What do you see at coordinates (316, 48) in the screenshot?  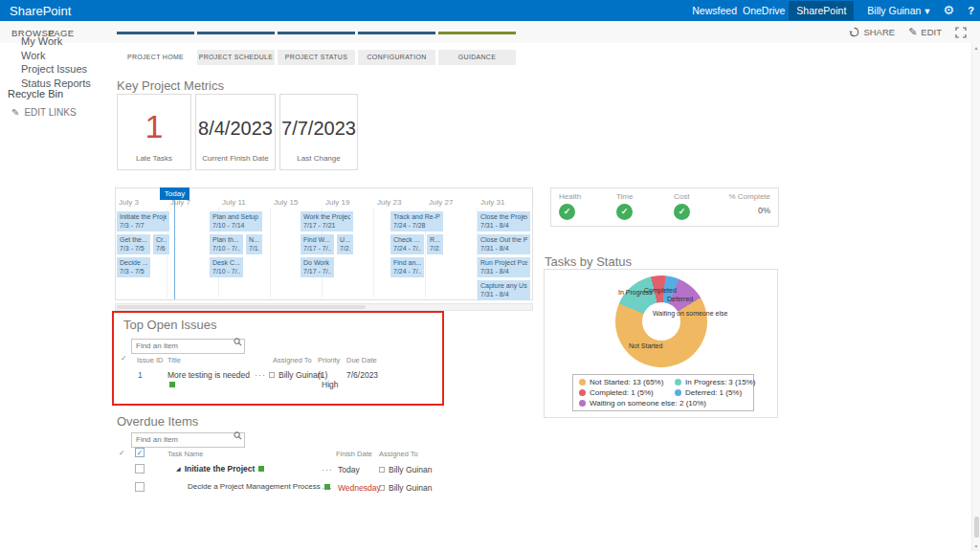 I see `tab-project-status: PROJECT STATUS` at bounding box center [316, 48].